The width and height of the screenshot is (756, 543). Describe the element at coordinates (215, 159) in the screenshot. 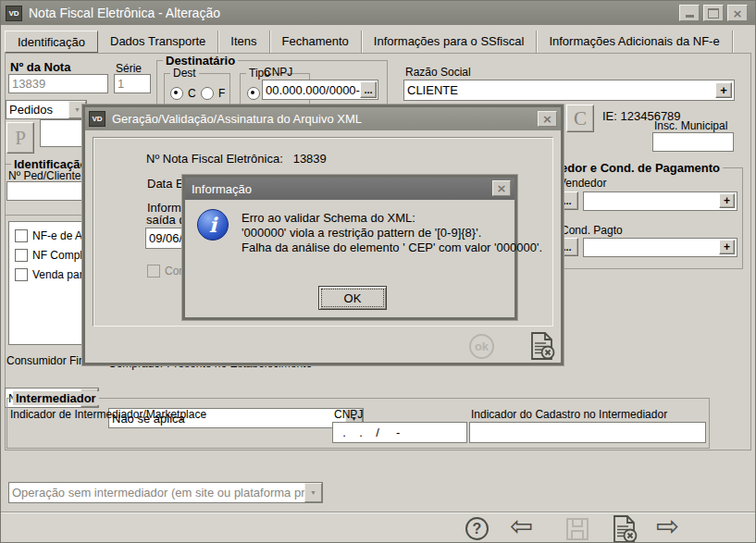

I see `xml-nota-label-text: Nº Nota Fiscal Eletrônica:` at that location.